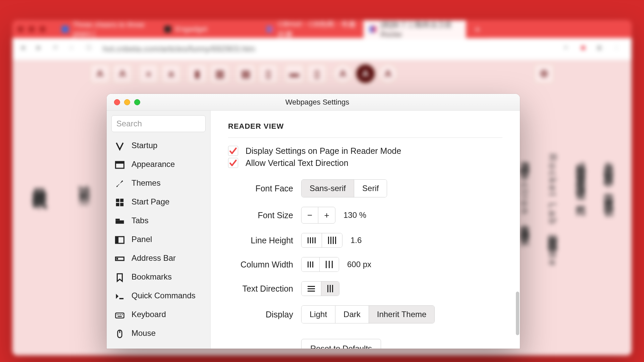 This screenshot has width=644, height=362. Describe the element at coordinates (365, 163) in the screenshot. I see `checkbox-allow-vertical: Allow Vertical Text Direction` at that location.